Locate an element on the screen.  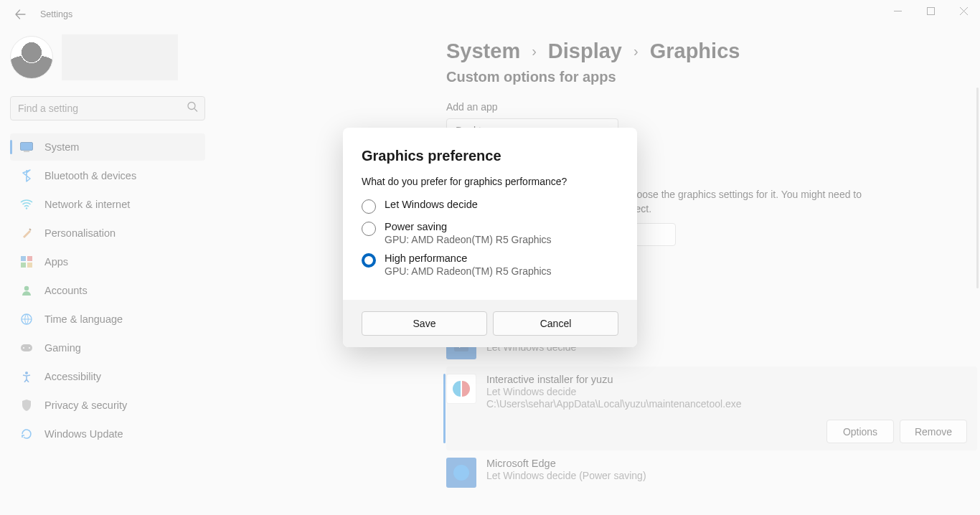
nav-label: Personalisation is located at coordinates (80, 233).